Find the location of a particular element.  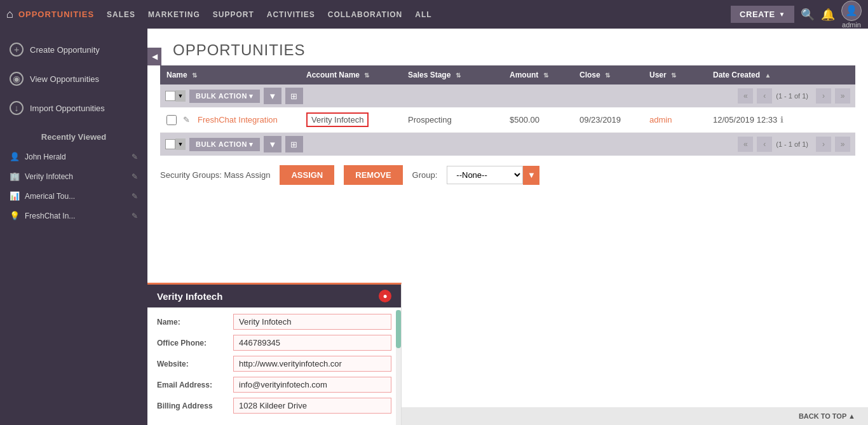

row-user-cell: admin is located at coordinates (681, 119).